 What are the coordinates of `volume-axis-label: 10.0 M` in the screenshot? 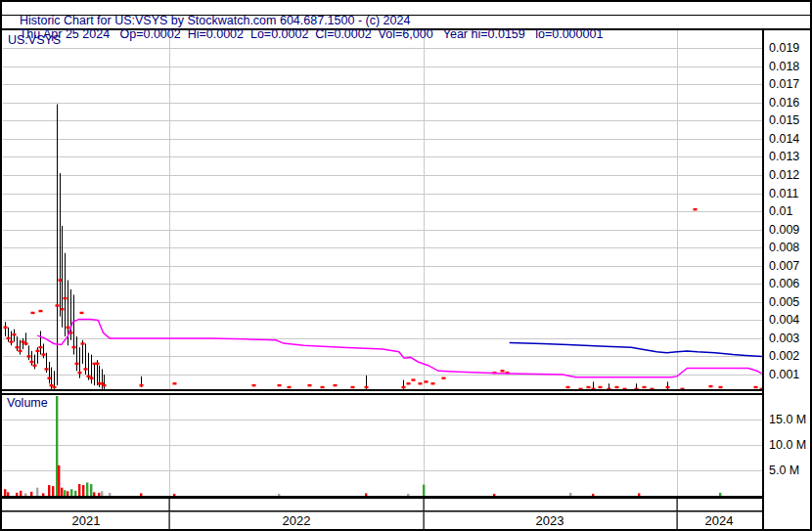 It's located at (788, 445).